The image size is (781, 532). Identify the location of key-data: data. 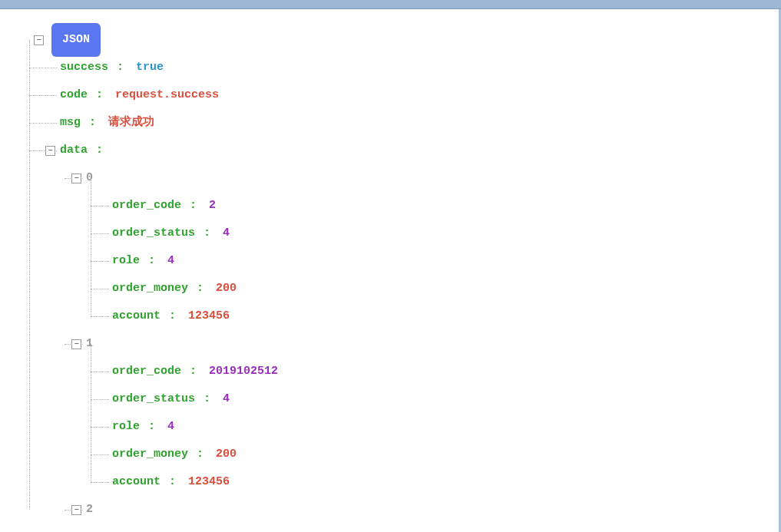
(74, 150).